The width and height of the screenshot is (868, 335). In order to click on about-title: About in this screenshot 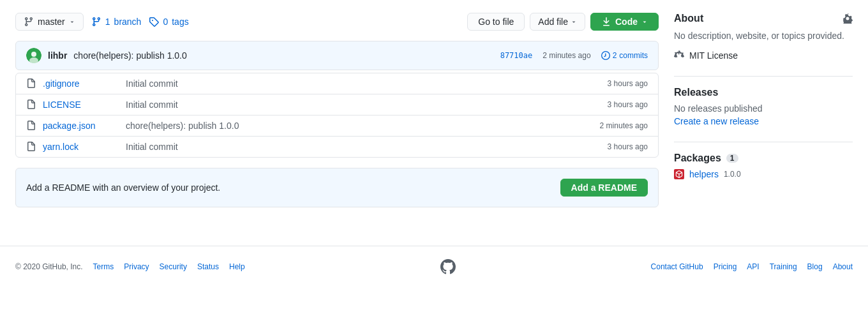, I will do `click(763, 19)`.